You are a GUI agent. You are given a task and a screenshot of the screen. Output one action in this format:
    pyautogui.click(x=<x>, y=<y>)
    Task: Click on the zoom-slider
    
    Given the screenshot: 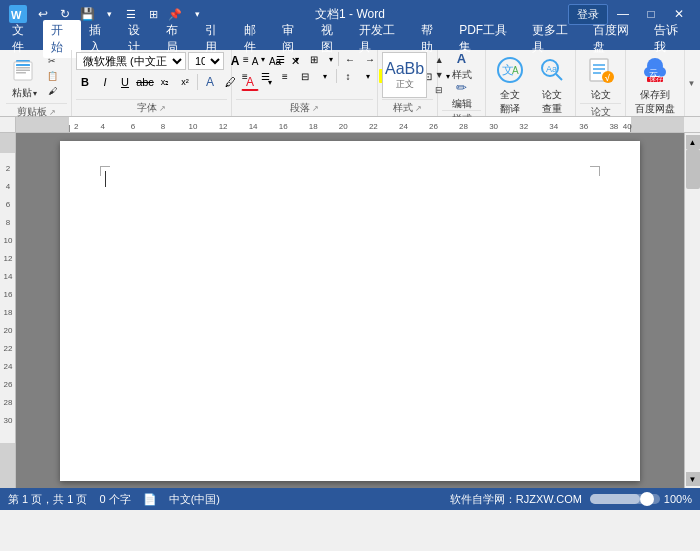 What is the action you would take?
    pyautogui.click(x=625, y=499)
    